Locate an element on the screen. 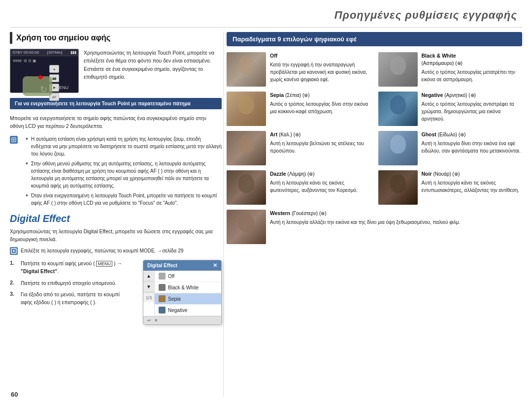 The height and width of the screenshot is (407, 532). de-menu-bottom-bar: ↩ ✕ is located at coordinates (182, 320).